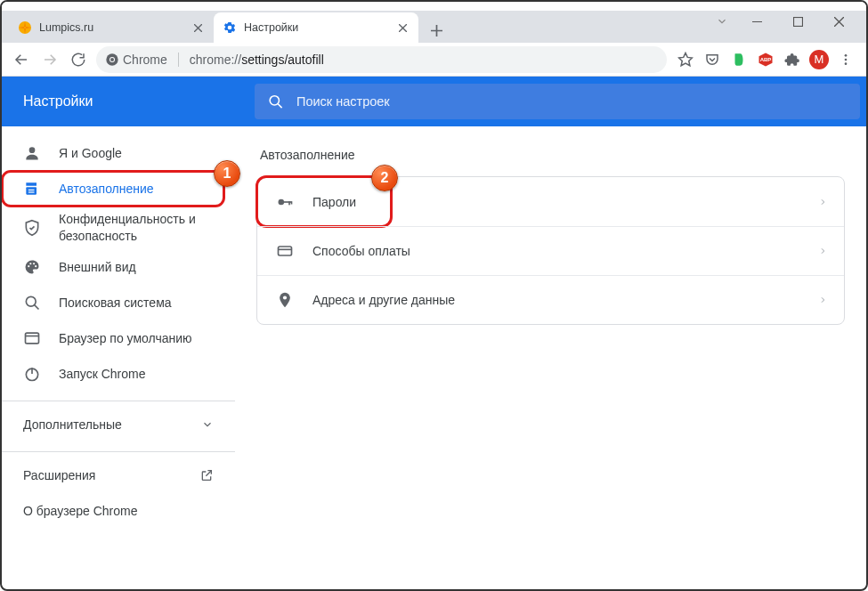 The image size is (868, 591). What do you see at coordinates (78, 60) in the screenshot?
I see `reload-button` at bounding box center [78, 60].